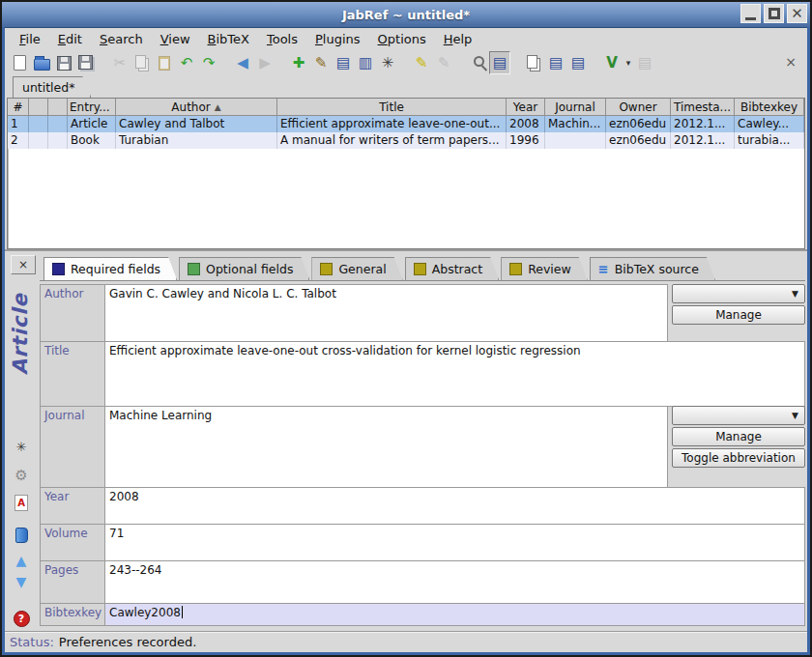 This screenshot has width=812, height=657. I want to click on menu-edit: Edit, so click(70, 39).